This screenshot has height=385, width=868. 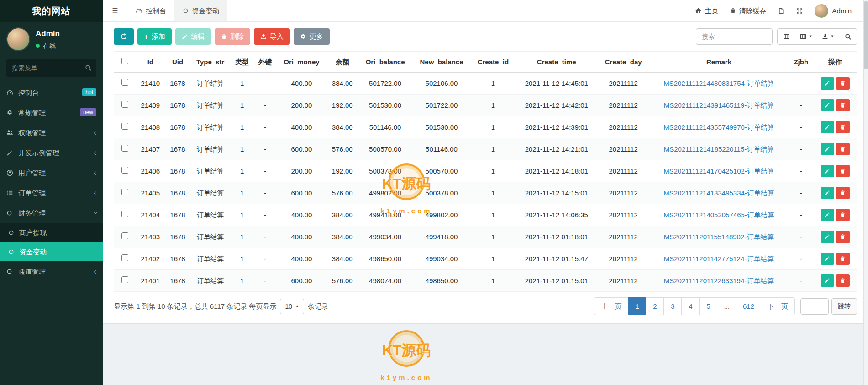 What do you see at coordinates (690, 306) in the screenshot?
I see `page-button: 4` at bounding box center [690, 306].